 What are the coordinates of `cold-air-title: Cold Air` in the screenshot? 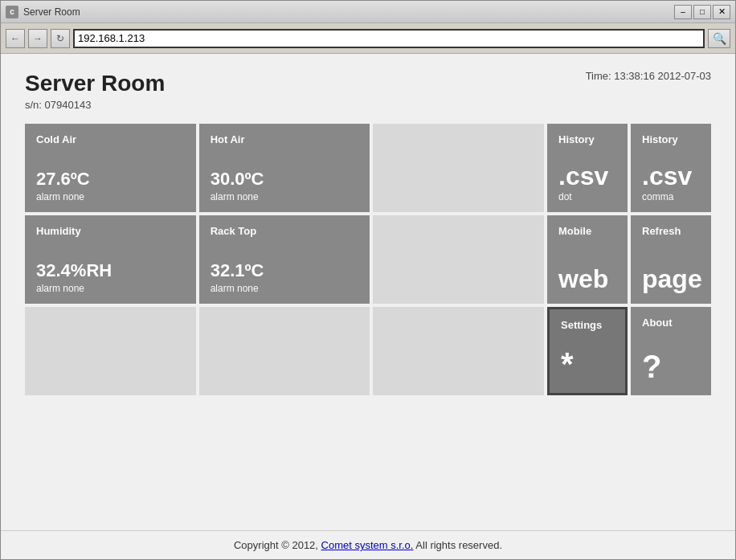 It's located at (111, 140).